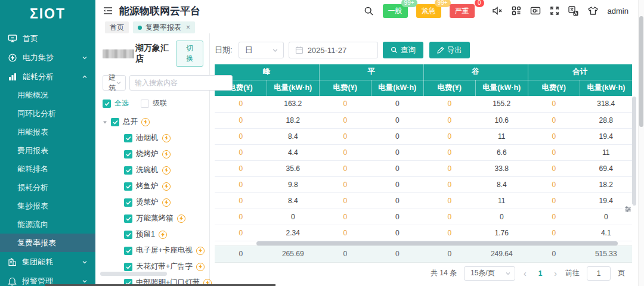  Describe the element at coordinates (48, 95) in the screenshot. I see `sidebar-item-用能概况: 用能概况` at that location.